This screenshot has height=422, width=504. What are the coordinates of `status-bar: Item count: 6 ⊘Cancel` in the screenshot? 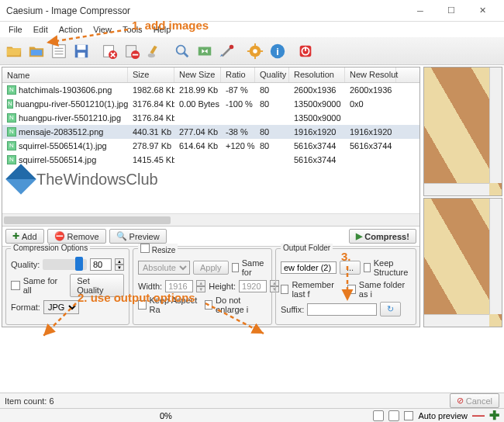 It's located at (252, 400).